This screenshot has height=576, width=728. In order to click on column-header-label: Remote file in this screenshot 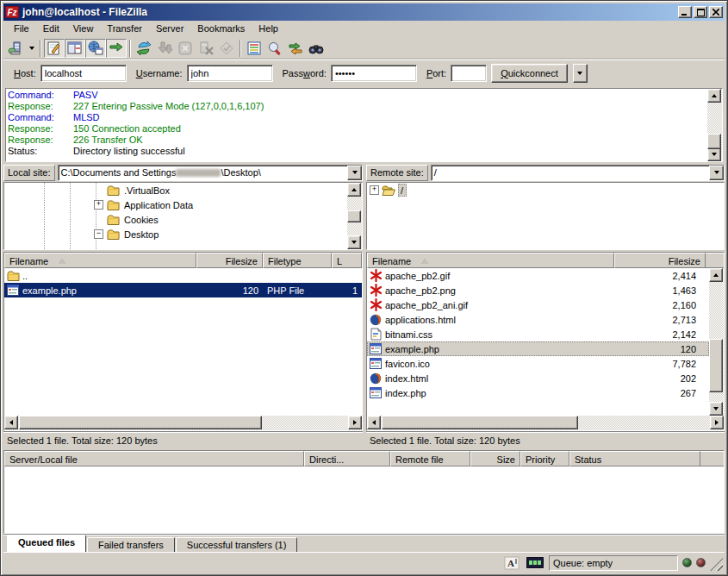, I will do `click(420, 460)`.